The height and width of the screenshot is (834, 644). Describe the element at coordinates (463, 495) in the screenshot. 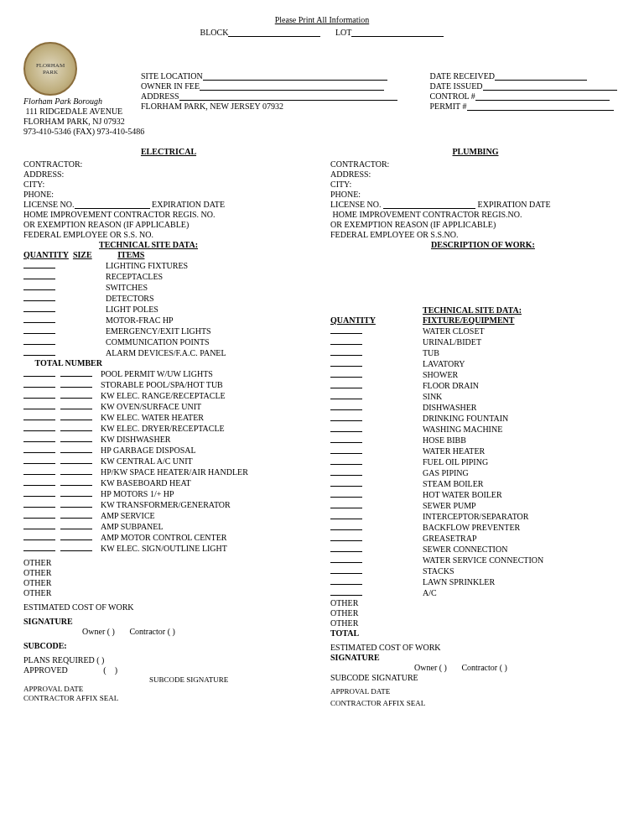

I see `item-label: HOT WATER BOILER` at that location.